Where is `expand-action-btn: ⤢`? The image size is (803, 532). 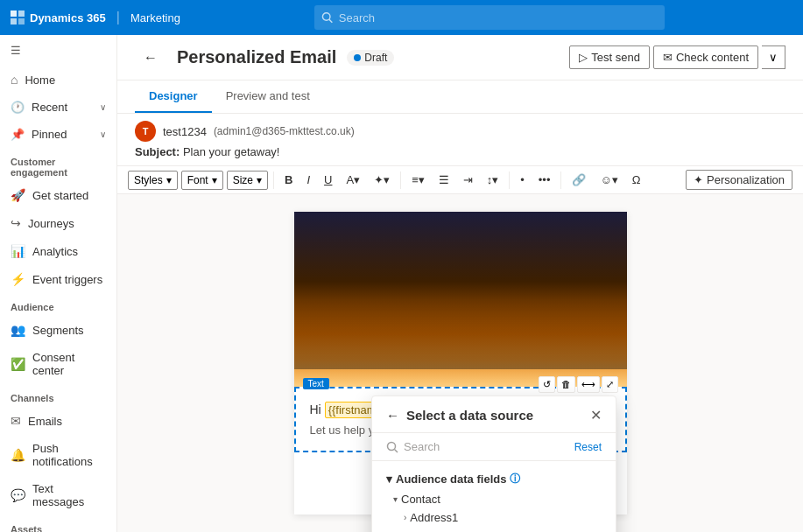 expand-action-btn: ⤢ is located at coordinates (609, 385).